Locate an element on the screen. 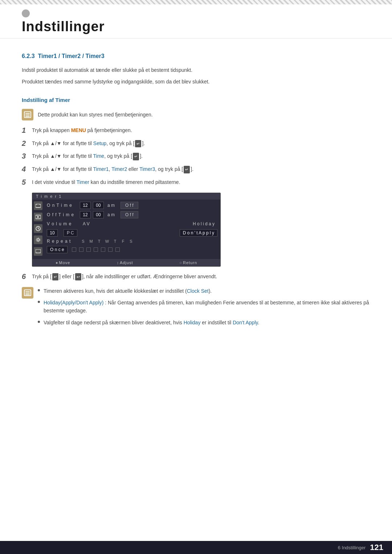 The image size is (392, 554). timer-volume-val: 10 is located at coordinates (52, 233).